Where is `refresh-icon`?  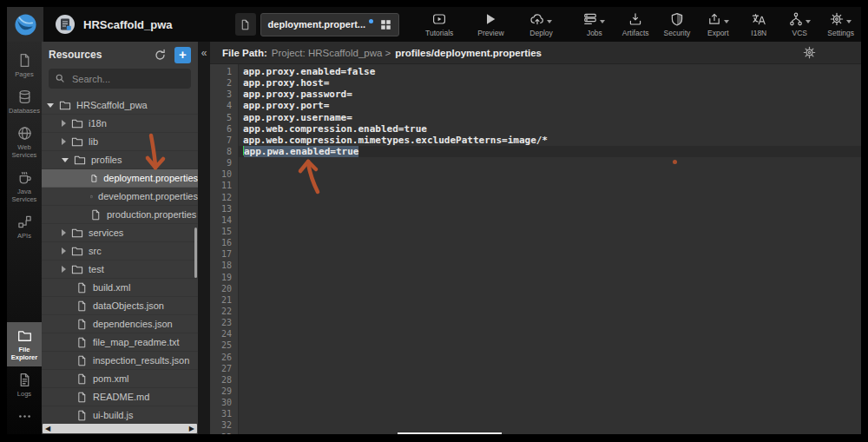
refresh-icon is located at coordinates (160, 56).